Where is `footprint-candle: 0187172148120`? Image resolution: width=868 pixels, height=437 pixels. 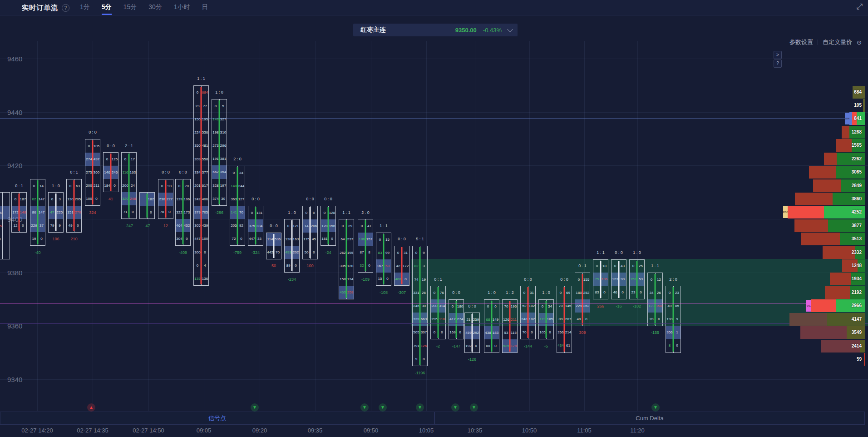
footprint-candle: 0187172148120 is located at coordinates (19, 212).